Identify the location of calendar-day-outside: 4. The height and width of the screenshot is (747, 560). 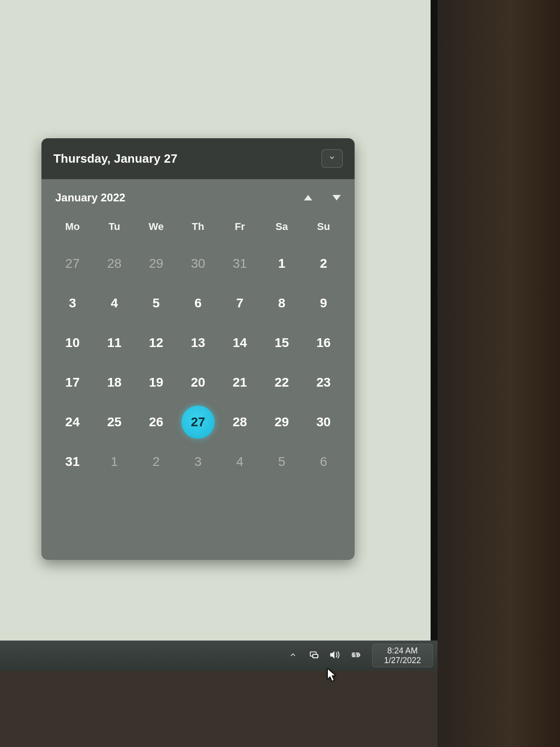
(239, 462).